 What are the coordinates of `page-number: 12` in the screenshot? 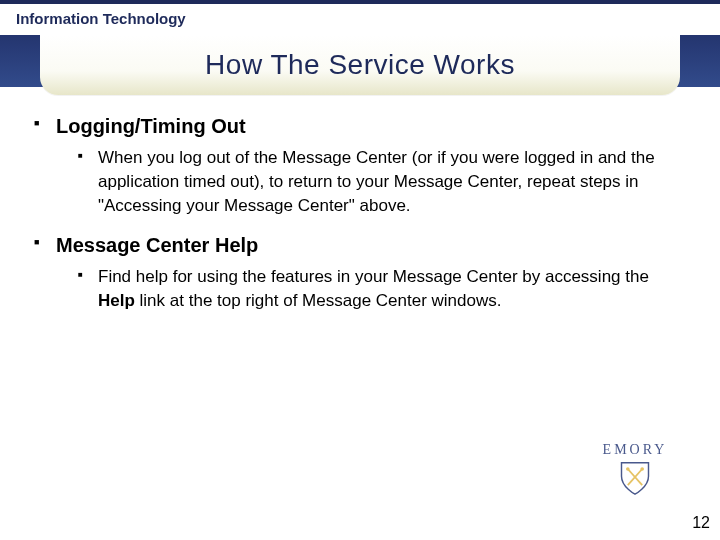 It's located at (701, 523).